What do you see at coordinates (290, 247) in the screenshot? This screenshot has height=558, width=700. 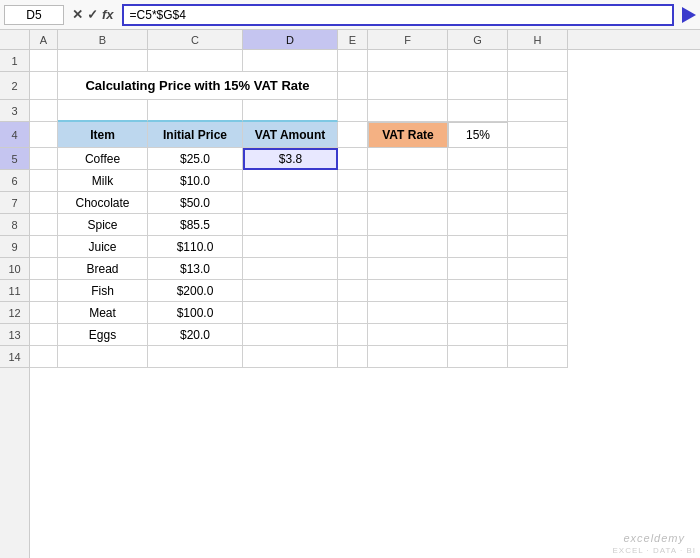 I see `cell-d9-vat` at bounding box center [290, 247].